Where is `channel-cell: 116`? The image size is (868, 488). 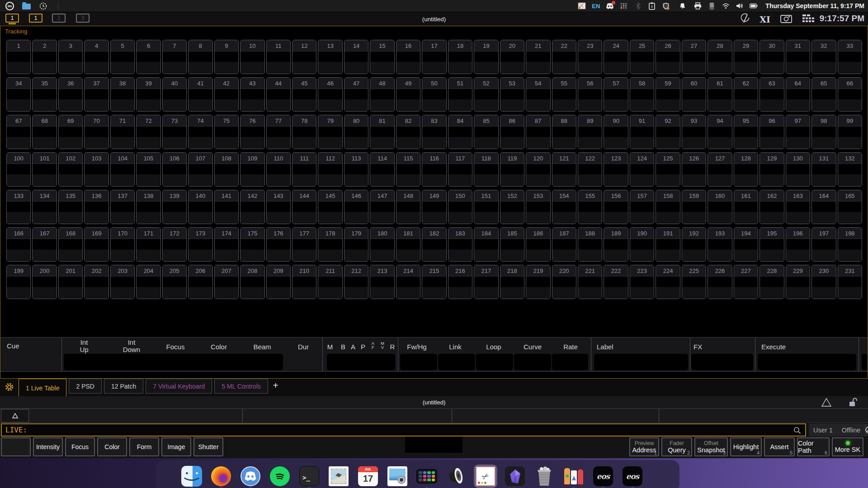 channel-cell: 116 is located at coordinates (434, 169).